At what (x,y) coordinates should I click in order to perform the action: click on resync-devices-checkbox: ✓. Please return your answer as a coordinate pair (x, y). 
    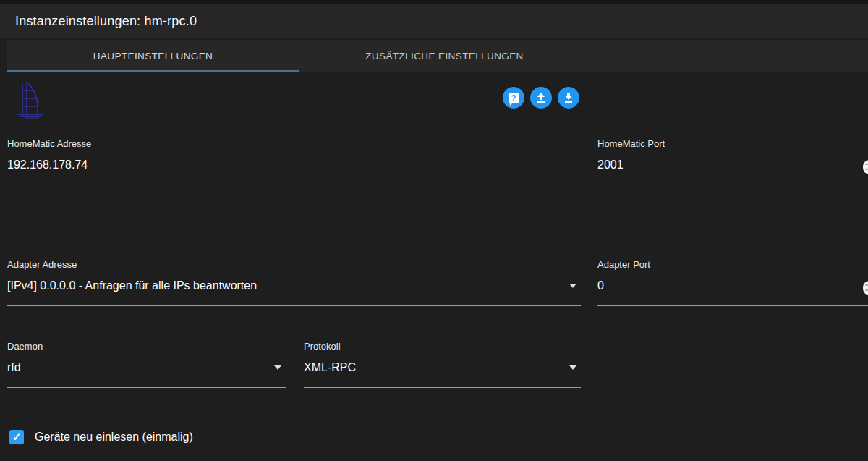
    Looking at the image, I should click on (17, 437).